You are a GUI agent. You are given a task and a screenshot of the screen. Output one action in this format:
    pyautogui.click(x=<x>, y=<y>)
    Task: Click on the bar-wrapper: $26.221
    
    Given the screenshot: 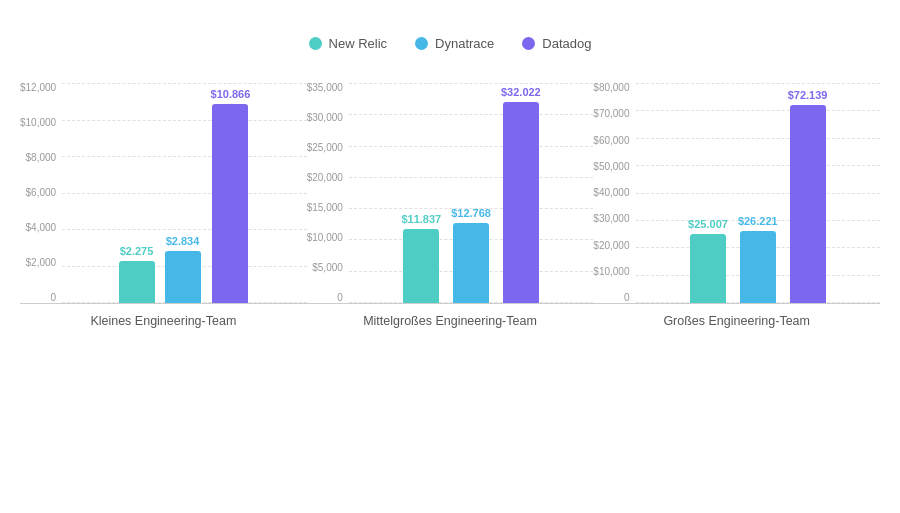 What is the action you would take?
    pyautogui.click(x=758, y=259)
    